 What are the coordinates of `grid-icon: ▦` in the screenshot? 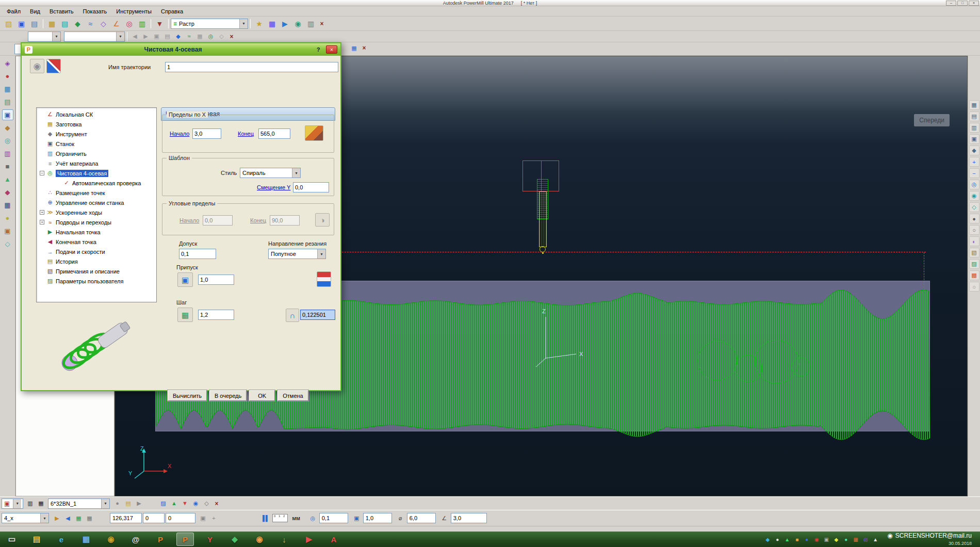 It's located at (200, 37).